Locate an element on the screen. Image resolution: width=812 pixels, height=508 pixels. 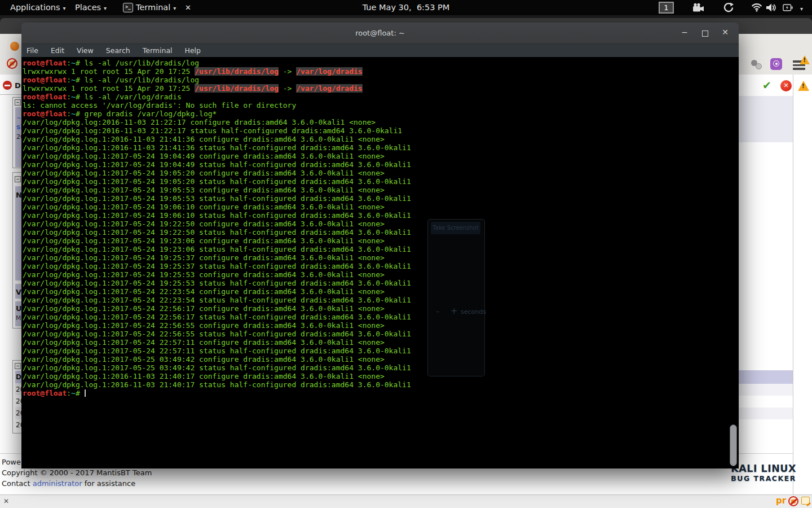
blocked-bell-icon is located at coordinates (12, 63).